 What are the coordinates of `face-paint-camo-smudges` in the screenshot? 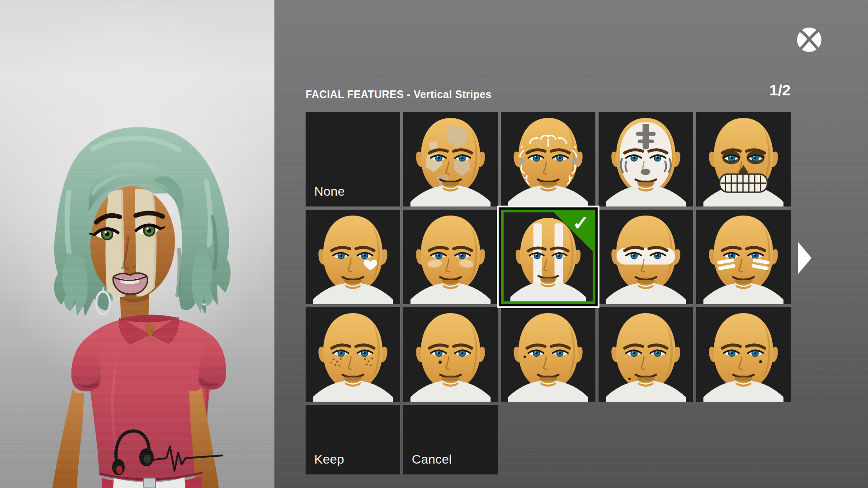 It's located at (450, 159).